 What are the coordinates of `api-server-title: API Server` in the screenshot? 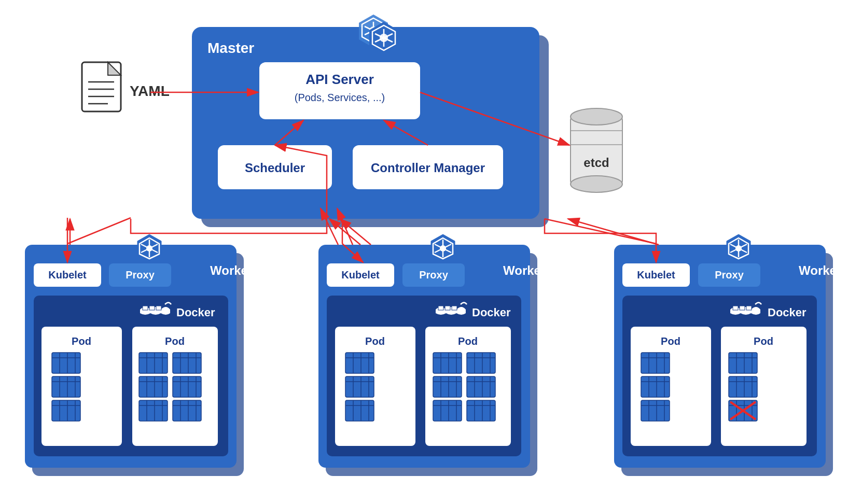 It's located at (340, 79).